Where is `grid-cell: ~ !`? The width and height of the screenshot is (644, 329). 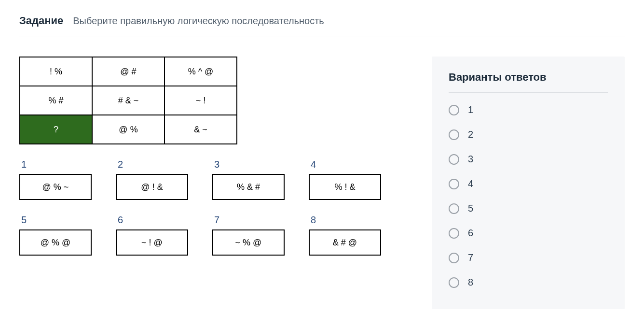
grid-cell: ~ ! is located at coordinates (201, 100).